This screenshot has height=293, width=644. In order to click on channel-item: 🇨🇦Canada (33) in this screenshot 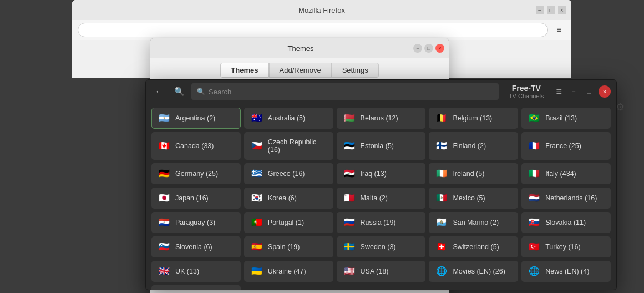, I will do `click(196, 146)`.